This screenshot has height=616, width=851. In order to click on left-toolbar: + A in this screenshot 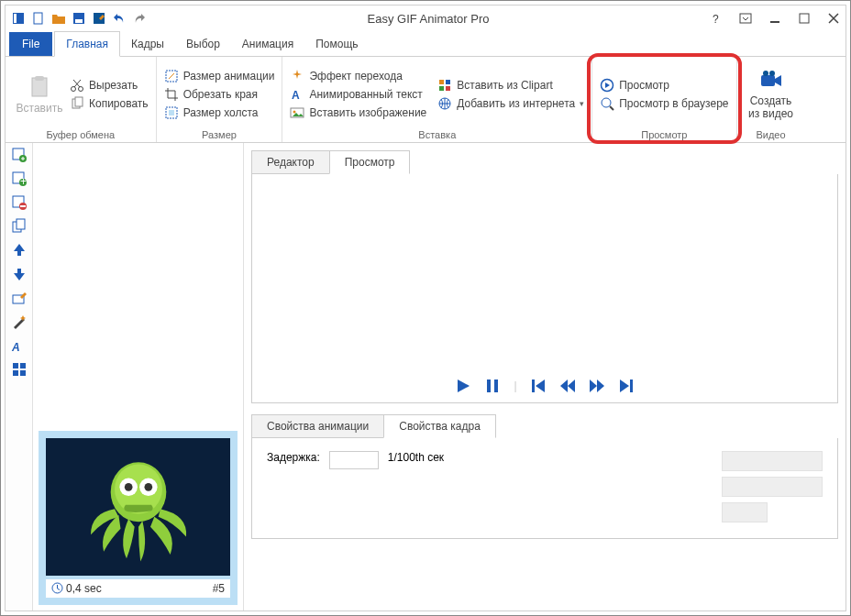, I will do `click(19, 377)`.